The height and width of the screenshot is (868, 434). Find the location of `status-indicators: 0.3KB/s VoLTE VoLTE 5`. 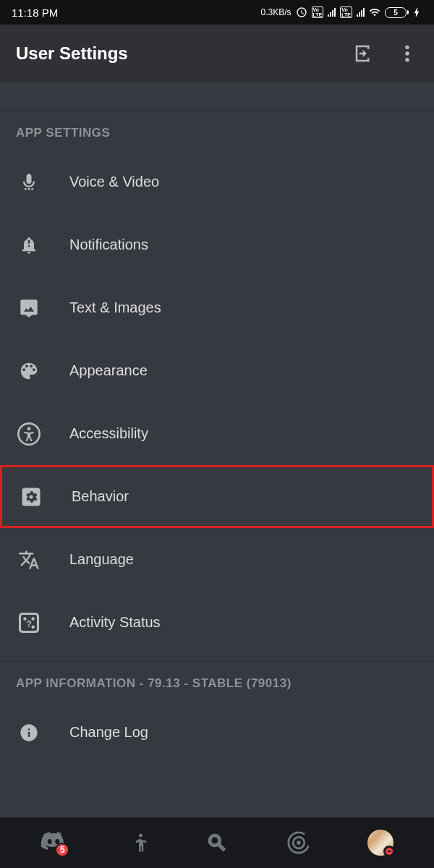

status-indicators: 0.3KB/s VoLTE VoLTE 5 is located at coordinates (341, 12).